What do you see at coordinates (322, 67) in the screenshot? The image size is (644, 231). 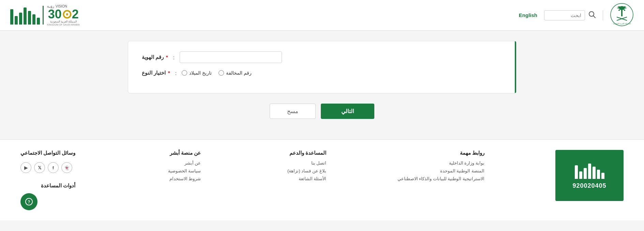 I see `form-card: : * رقم الهوية تاريخ الميلاد رقم المخالف…` at bounding box center [322, 67].